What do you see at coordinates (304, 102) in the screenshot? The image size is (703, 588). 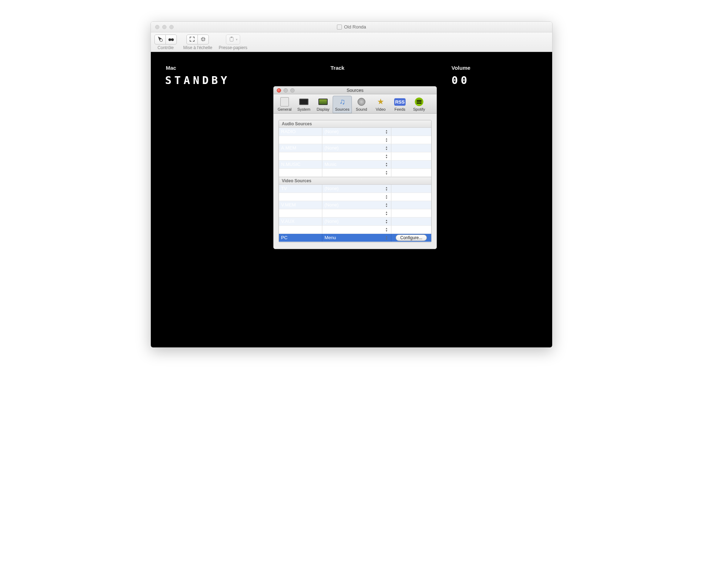 I see `system-icon` at bounding box center [304, 102].